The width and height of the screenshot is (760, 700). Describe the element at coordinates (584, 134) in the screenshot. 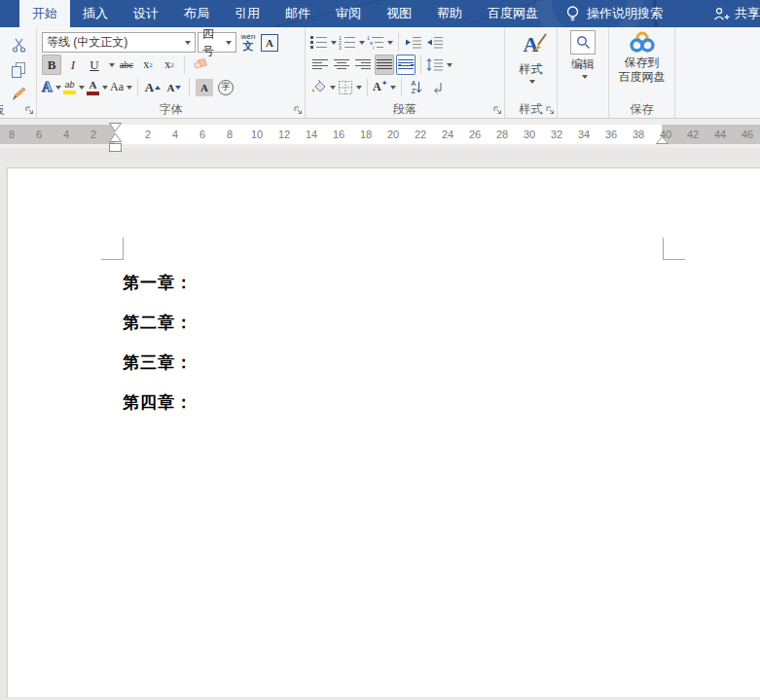

I see `ruler-number: 34` at that location.